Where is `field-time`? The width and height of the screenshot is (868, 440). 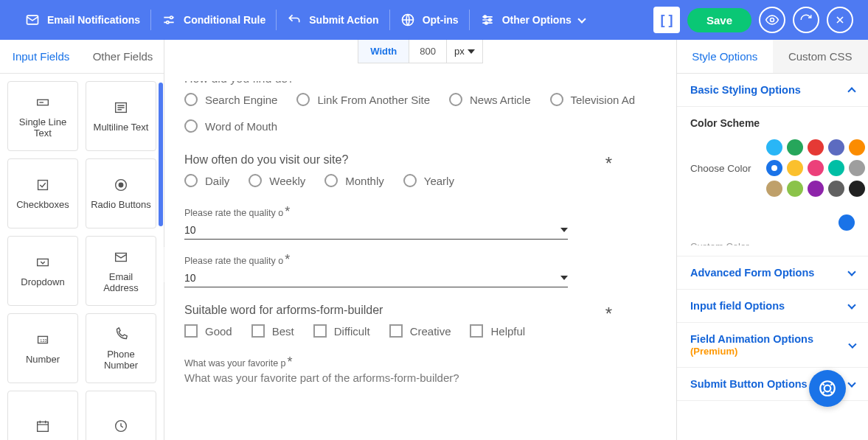 field-time is located at coordinates (121, 416).